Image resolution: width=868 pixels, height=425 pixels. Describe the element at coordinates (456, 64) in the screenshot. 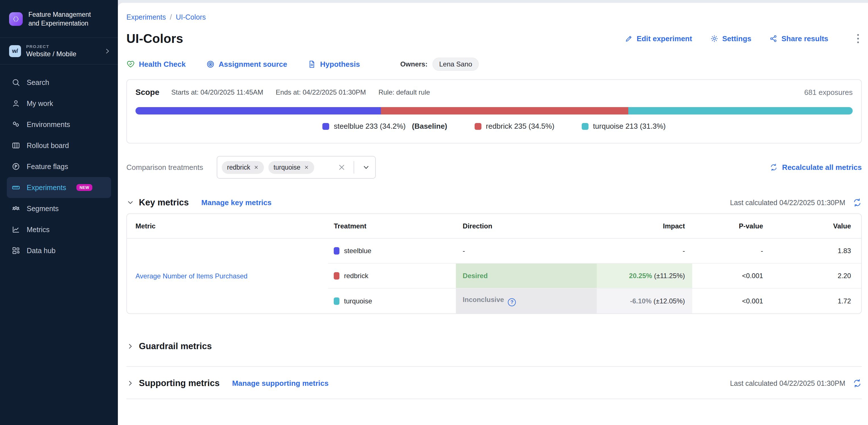

I see `owner-chip: Lena Sano` at that location.